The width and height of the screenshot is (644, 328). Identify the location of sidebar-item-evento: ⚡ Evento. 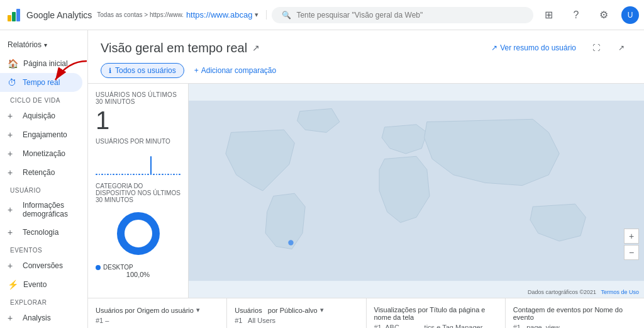
(42, 285).